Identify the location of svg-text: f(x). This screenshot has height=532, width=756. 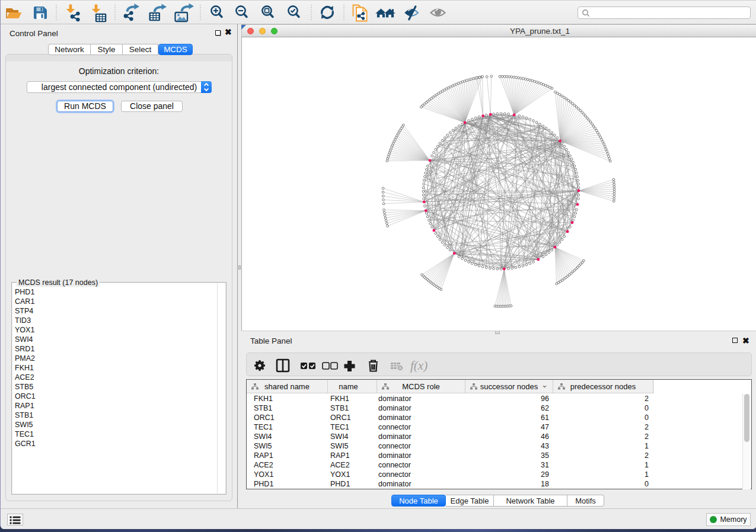
(419, 366).